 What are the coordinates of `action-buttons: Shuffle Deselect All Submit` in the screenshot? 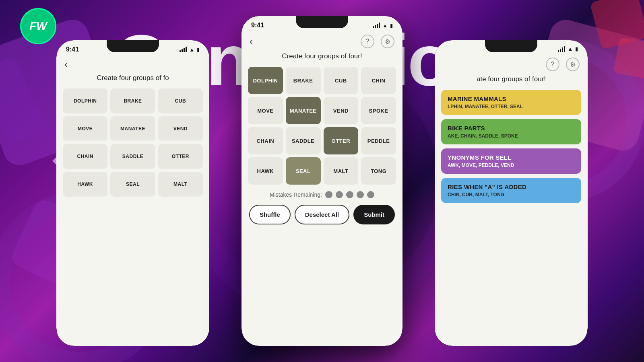 It's located at (322, 215).